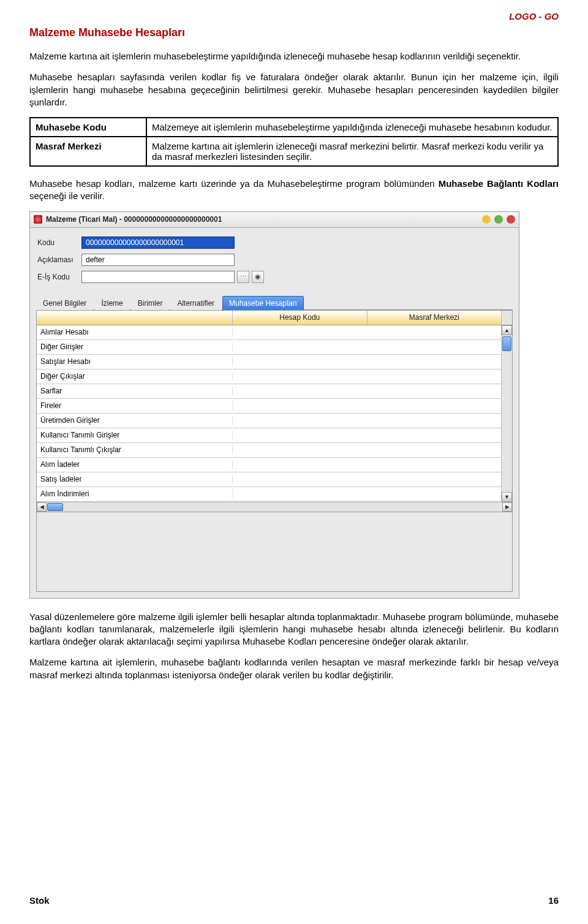 The width and height of the screenshot is (588, 924). Describe the element at coordinates (269, 421) in the screenshot. I see `table-row: Üretimden Girişler` at that location.